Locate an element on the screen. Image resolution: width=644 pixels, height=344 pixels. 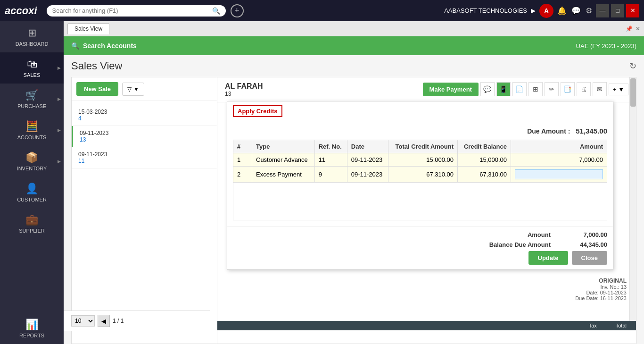
cell-type: Customer Advance is located at coordinates (284, 160).